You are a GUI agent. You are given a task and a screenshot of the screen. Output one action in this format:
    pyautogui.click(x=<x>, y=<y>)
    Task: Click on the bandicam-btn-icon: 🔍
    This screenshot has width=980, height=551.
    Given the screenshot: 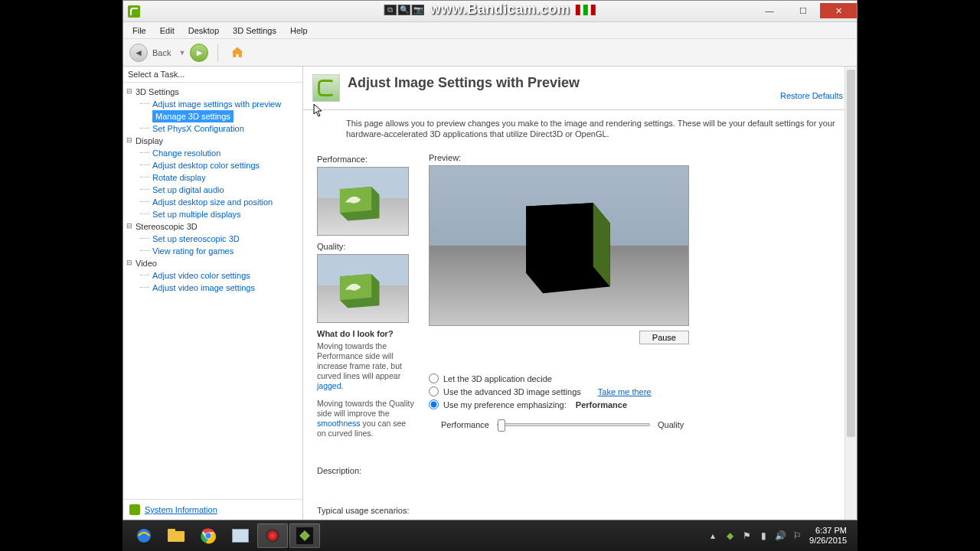 What is the action you would take?
    pyautogui.click(x=404, y=10)
    